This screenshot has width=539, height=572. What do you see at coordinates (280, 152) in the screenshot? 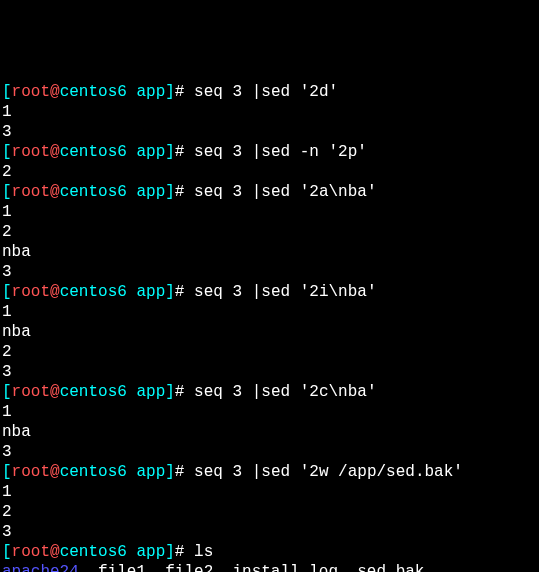
I see `command-text: seq 3 |sed -n '2p'` at bounding box center [280, 152].